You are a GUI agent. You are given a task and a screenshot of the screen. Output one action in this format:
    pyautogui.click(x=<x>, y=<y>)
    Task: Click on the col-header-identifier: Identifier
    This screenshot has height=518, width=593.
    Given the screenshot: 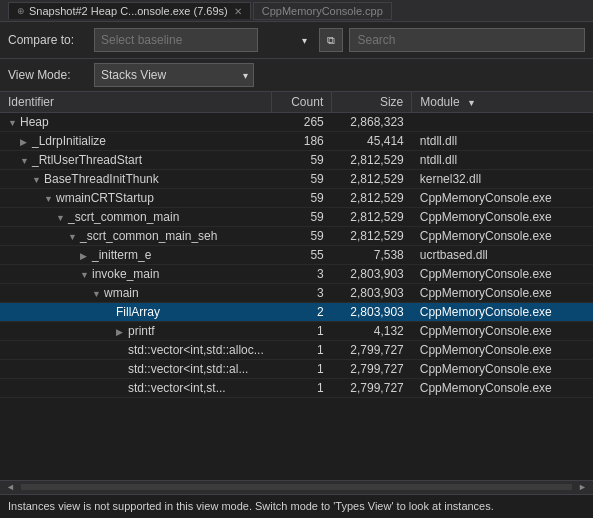 What is the action you would take?
    pyautogui.click(x=136, y=102)
    